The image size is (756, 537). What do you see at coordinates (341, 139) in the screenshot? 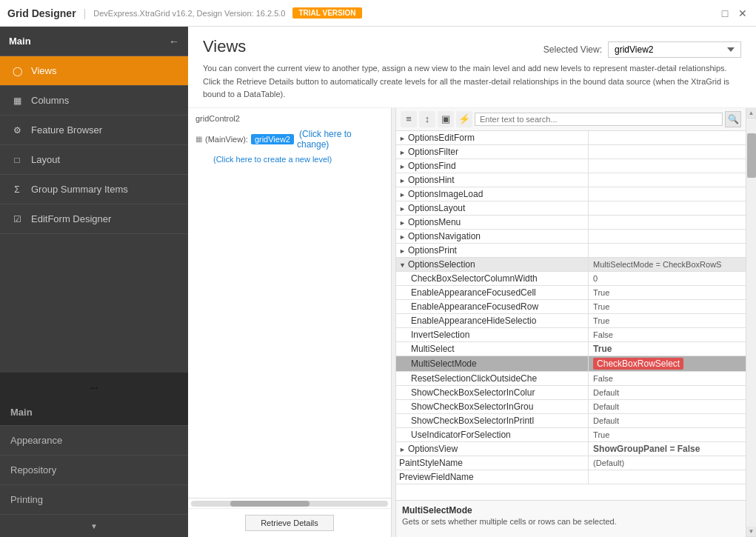
I see `tree-click-change-link: (Click here to change)` at bounding box center [341, 139].